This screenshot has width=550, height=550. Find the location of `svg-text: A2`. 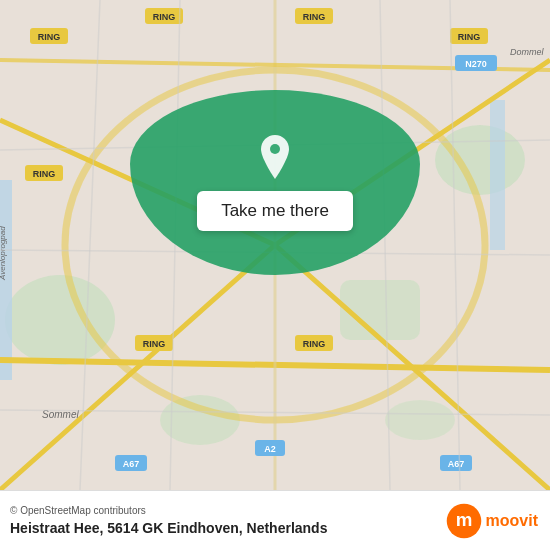

svg-text: A2 is located at coordinates (270, 449).